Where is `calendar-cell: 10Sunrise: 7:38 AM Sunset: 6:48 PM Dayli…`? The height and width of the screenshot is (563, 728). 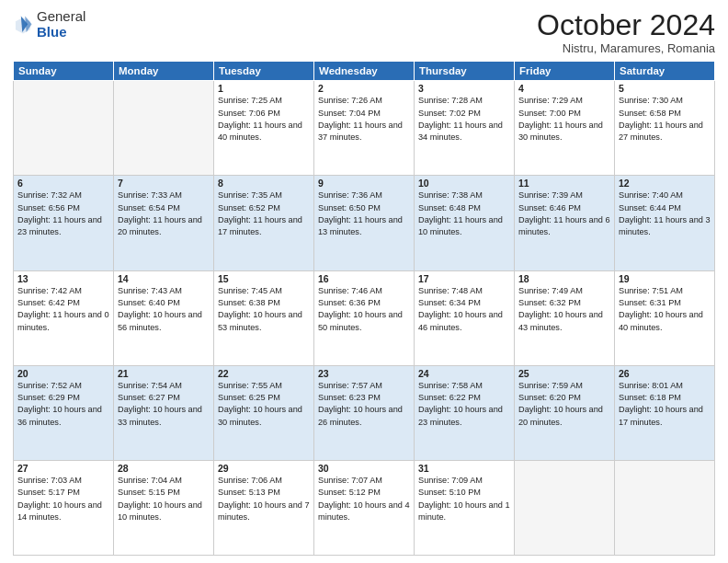 calendar-cell: 10Sunrise: 7:38 AM Sunset: 6:48 PM Dayli… is located at coordinates (465, 223).